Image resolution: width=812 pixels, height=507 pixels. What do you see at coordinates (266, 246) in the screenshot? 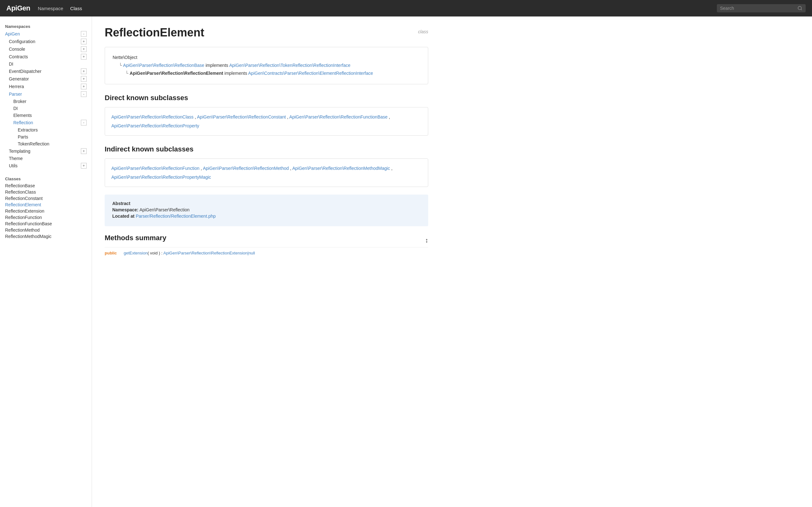
I see `methods-section: Methods summary ↕ public getExtension( v…` at bounding box center [266, 246].